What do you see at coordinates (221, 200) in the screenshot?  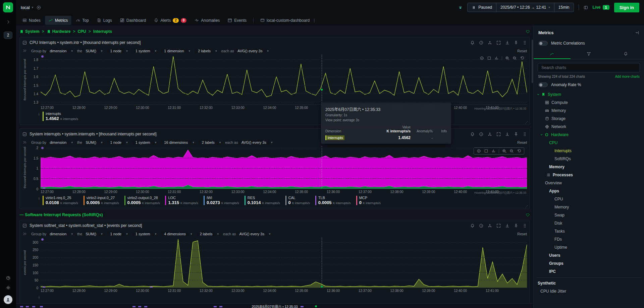 I see `legend-item-iwi: IWI 0.0273K interrupts/s` at bounding box center [221, 200].